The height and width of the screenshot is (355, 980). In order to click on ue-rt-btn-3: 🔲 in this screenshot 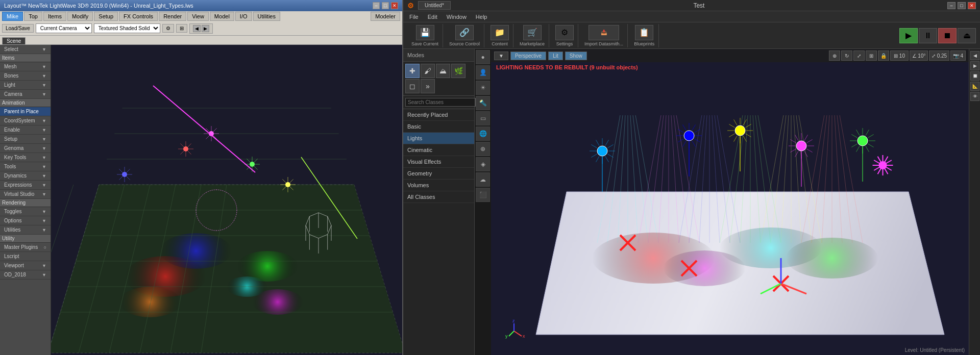, I will do `click(975, 76)`.